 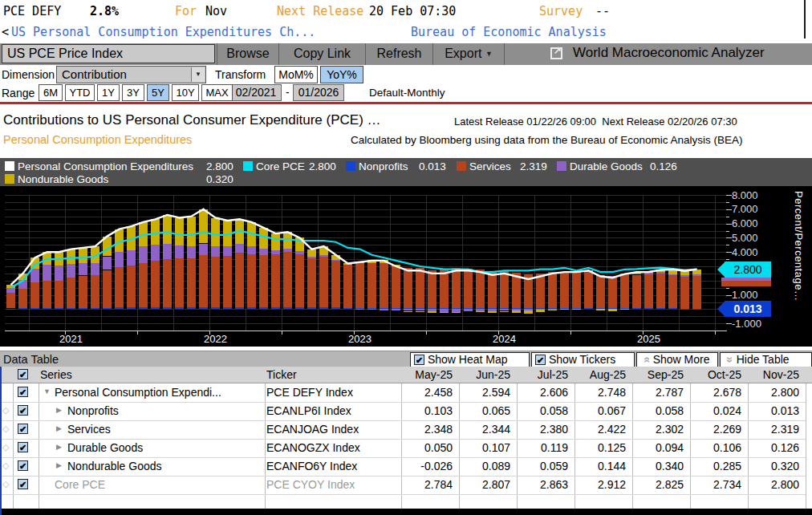 What do you see at coordinates (197, 75) in the screenshot?
I see `dropdown-arrow-icon: ▼` at bounding box center [197, 75].